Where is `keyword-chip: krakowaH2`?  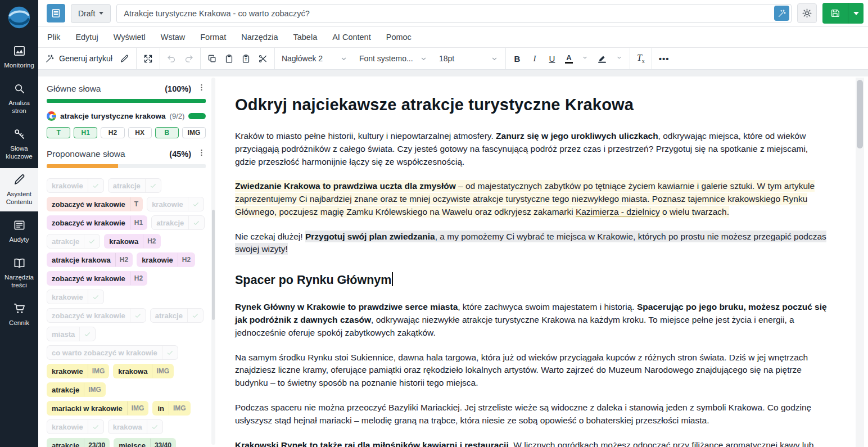
keyword-chip: krakowaH2 is located at coordinates (132, 241).